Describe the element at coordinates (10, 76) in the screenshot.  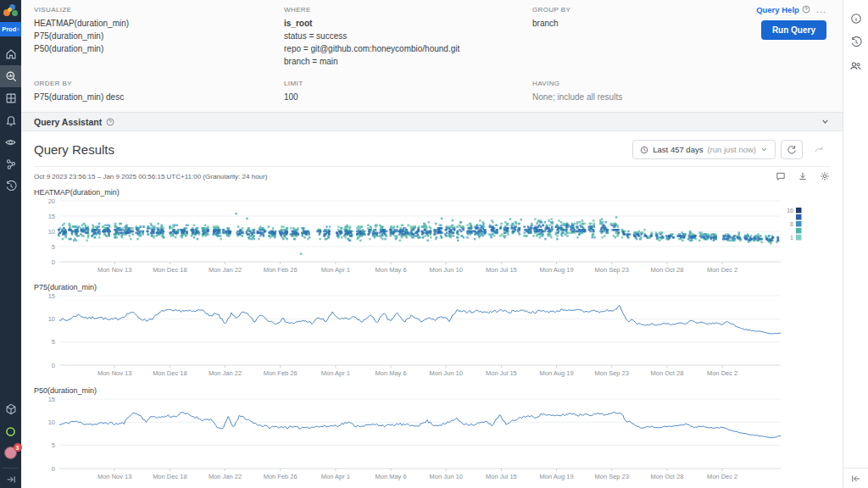
I see `sidebar-item-query` at that location.